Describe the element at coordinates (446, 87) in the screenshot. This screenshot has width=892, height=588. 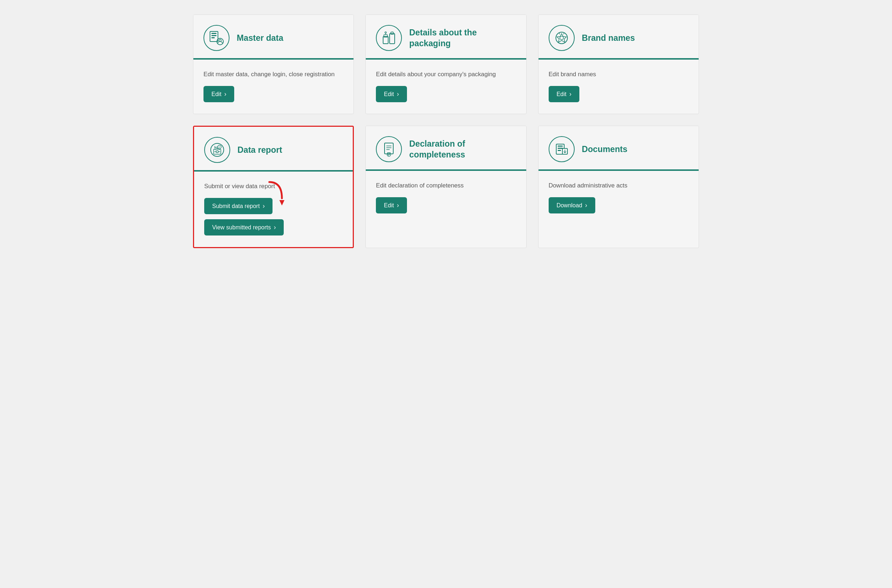
I see `card-body-packaging: Edit details about your company's packag…` at that location.